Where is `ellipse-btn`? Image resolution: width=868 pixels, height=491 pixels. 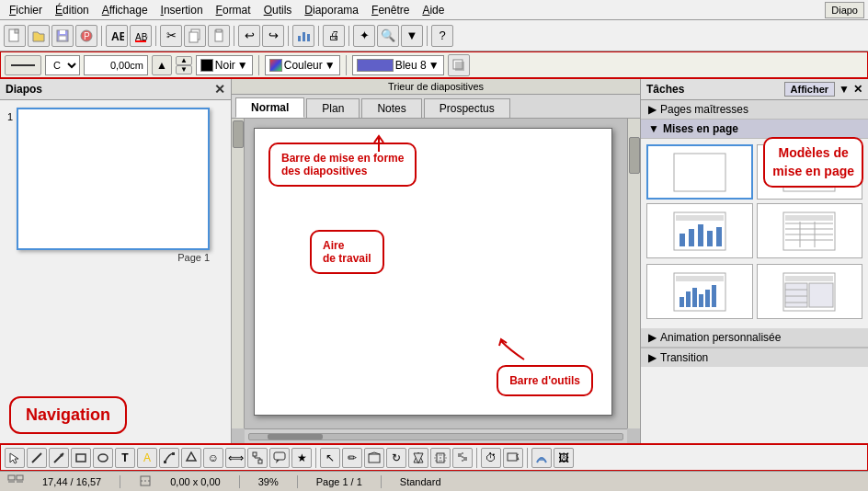 ellipse-btn is located at coordinates (103, 458).